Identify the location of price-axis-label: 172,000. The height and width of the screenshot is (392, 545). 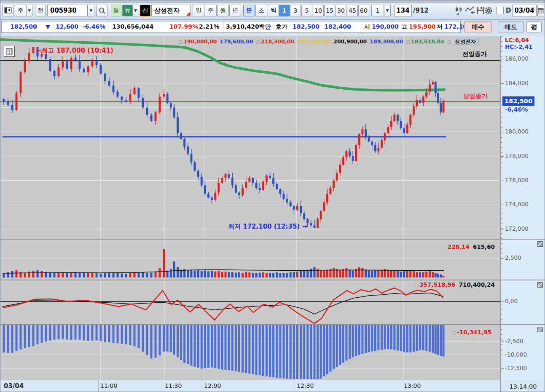
(517, 229).